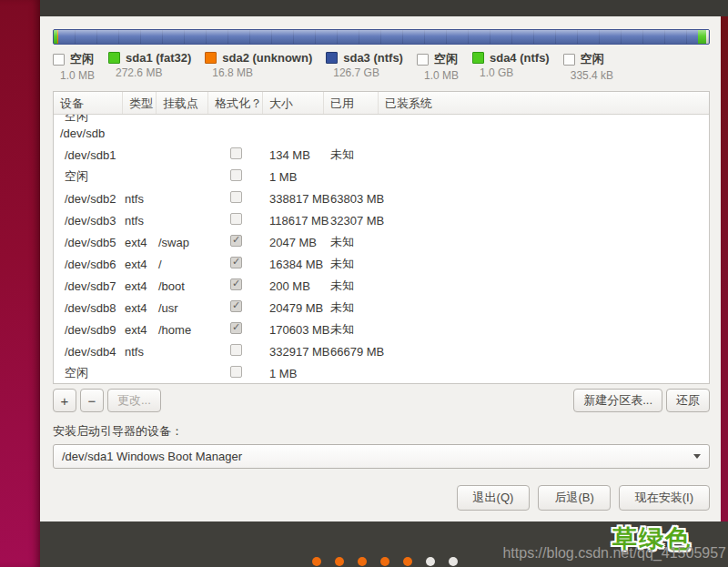  What do you see at coordinates (381, 242) in the screenshot?
I see `table-row: /dev/sdb5 ext4 /swap 2047 MB 未知` at bounding box center [381, 242].